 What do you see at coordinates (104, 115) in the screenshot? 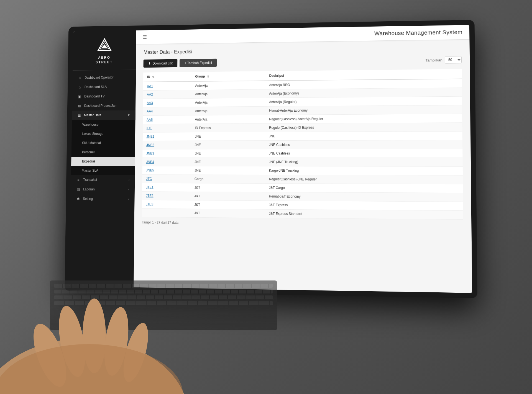
I see `sidebar-item-master-data: ☰ Master Data ▼` at bounding box center [104, 115].